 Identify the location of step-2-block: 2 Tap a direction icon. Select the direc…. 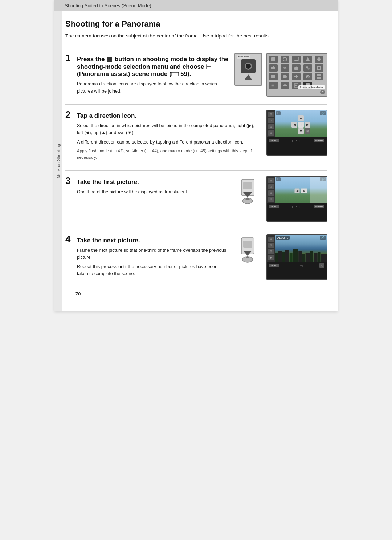
(196, 134).